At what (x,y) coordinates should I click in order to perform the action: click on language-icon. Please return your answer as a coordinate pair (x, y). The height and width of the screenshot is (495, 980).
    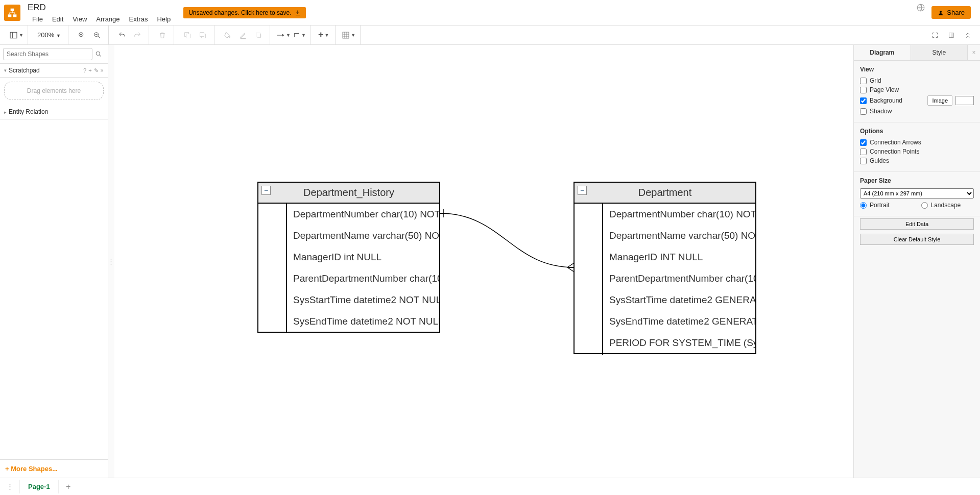
    Looking at the image, I should click on (921, 8).